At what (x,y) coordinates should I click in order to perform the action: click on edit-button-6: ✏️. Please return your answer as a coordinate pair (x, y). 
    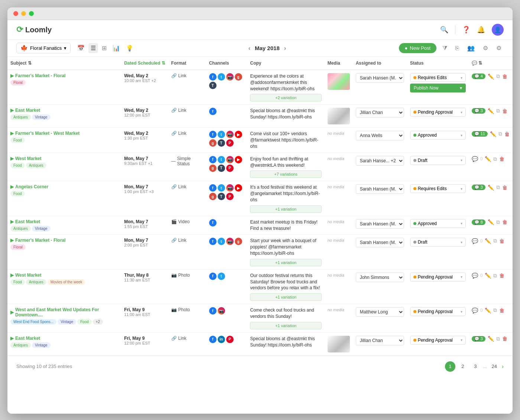
    Looking at the image, I should click on (488, 241).